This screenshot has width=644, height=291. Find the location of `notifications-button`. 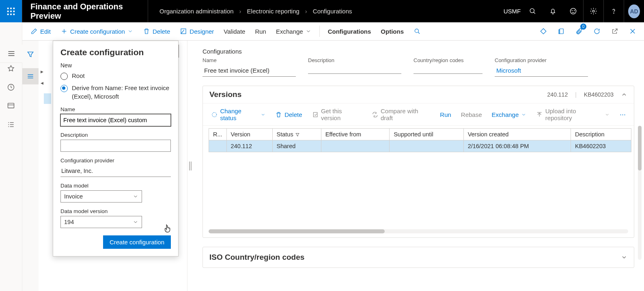

notifications-button is located at coordinates (553, 11).